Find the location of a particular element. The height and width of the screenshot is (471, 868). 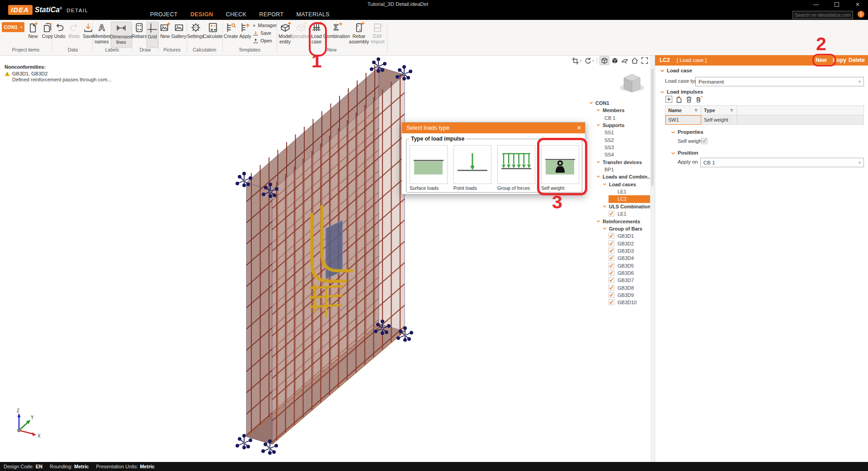

home-icon is located at coordinates (635, 61).